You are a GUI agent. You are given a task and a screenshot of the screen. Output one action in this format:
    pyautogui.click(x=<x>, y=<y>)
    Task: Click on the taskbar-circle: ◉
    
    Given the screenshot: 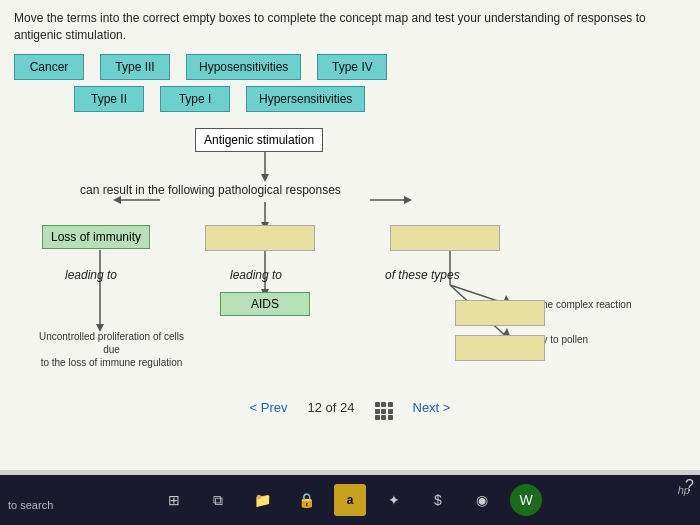 What is the action you would take?
    pyautogui.click(x=482, y=500)
    